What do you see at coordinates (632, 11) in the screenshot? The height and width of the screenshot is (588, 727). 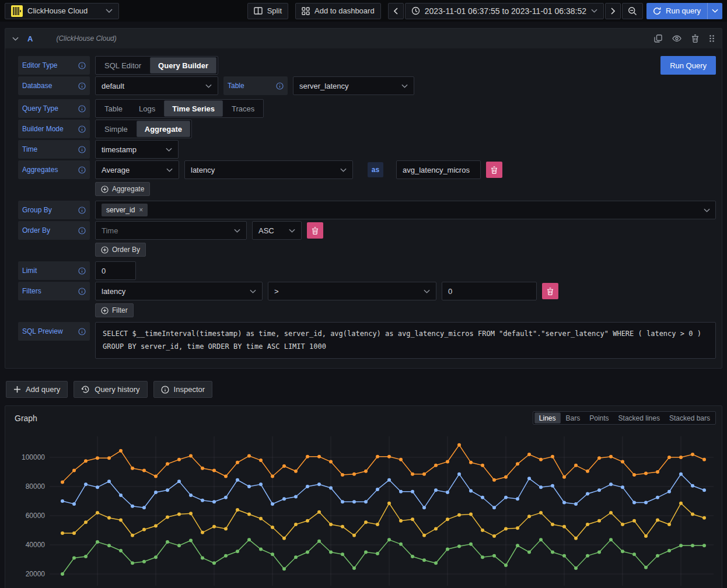 I see `zoom-out-button` at bounding box center [632, 11].